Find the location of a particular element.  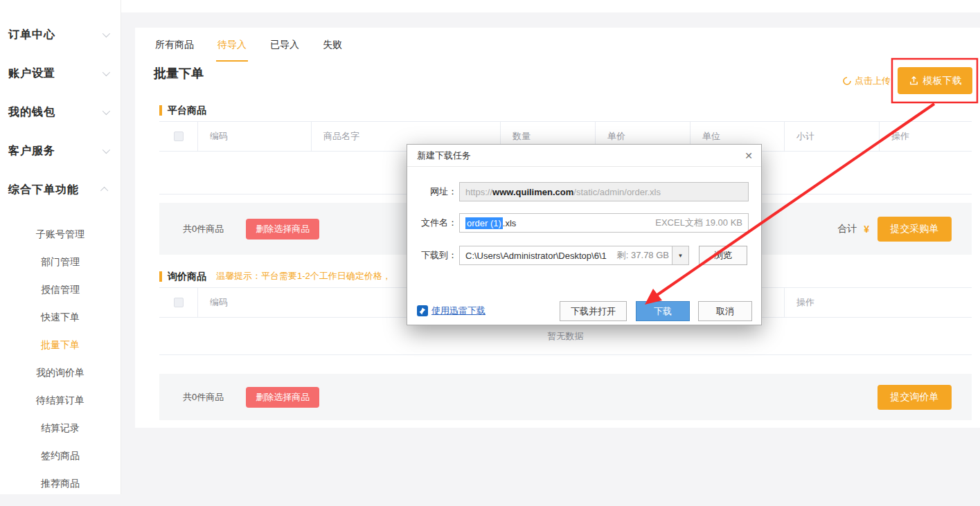

filename-label: 文件名： is located at coordinates (437, 223).